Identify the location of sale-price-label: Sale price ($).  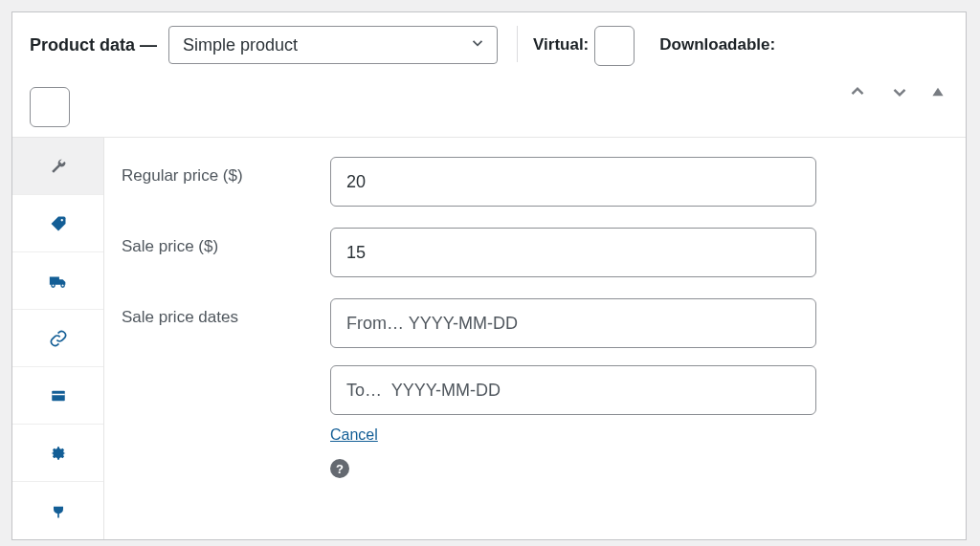
(226, 242).